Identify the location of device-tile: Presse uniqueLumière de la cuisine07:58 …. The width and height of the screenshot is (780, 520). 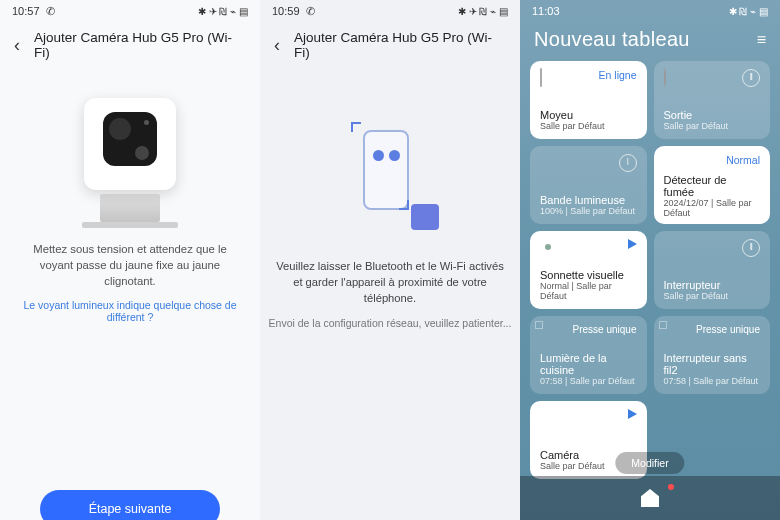
(588, 355).